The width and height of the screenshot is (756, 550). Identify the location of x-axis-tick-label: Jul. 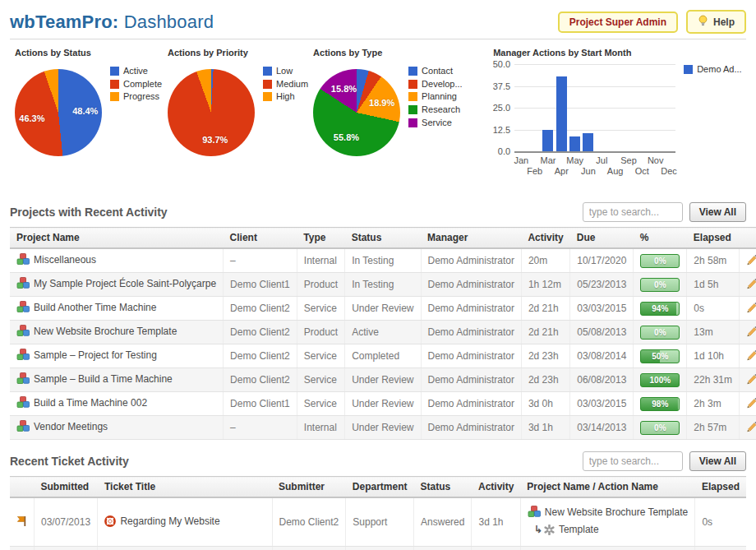
(602, 160).